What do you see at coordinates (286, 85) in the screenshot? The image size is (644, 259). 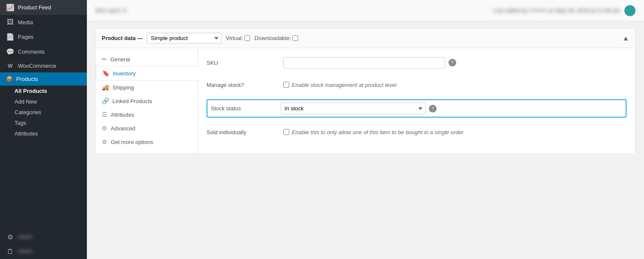 I see `manage-stock-checkbox` at bounding box center [286, 85].